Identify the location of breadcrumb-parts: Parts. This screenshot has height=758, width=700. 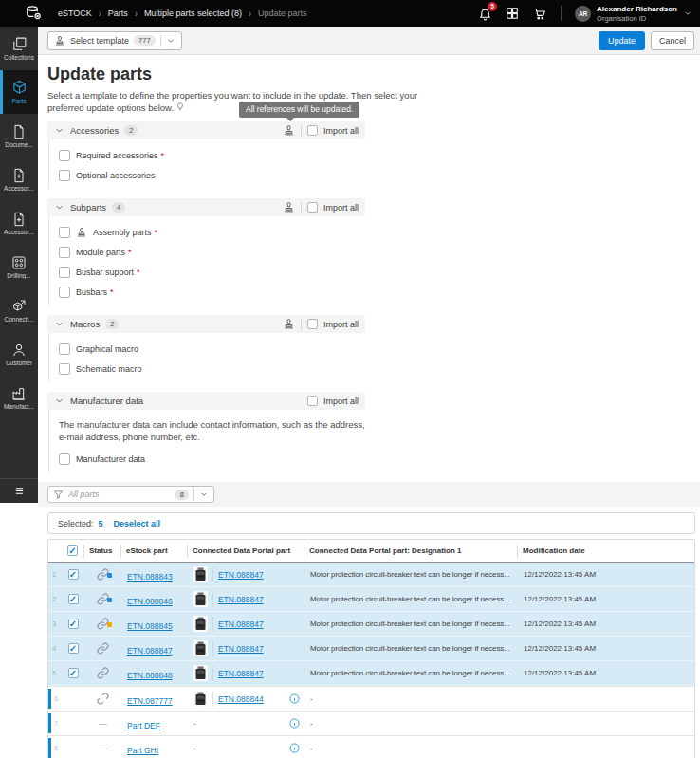
(118, 13).